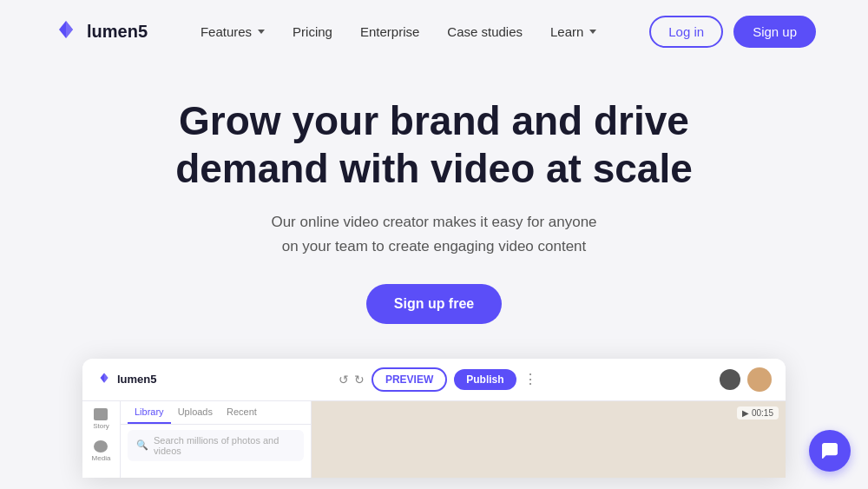 Image resolution: width=868 pixels, height=489 pixels. I want to click on app-main-canvas: ▶ 00:15, so click(549, 439).